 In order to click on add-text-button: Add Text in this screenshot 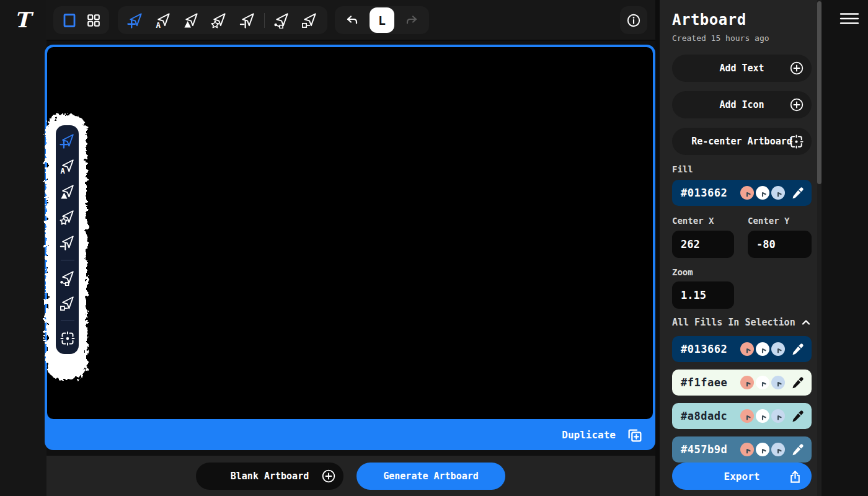, I will do `click(742, 68)`.